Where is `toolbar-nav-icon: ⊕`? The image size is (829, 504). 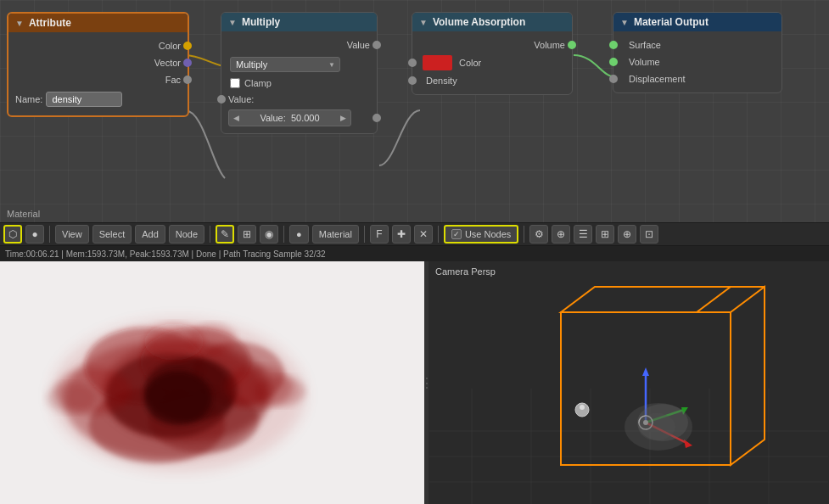
toolbar-nav-icon: ⊕ is located at coordinates (561, 234).